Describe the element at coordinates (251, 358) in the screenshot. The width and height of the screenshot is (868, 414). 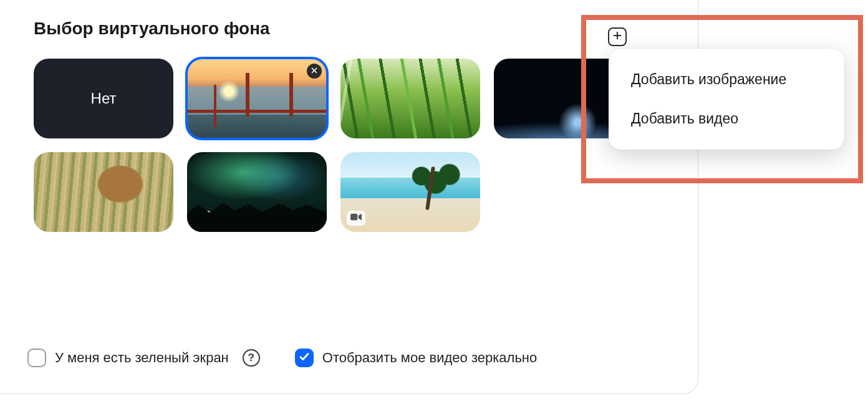
I see `help-icon: ?` at that location.